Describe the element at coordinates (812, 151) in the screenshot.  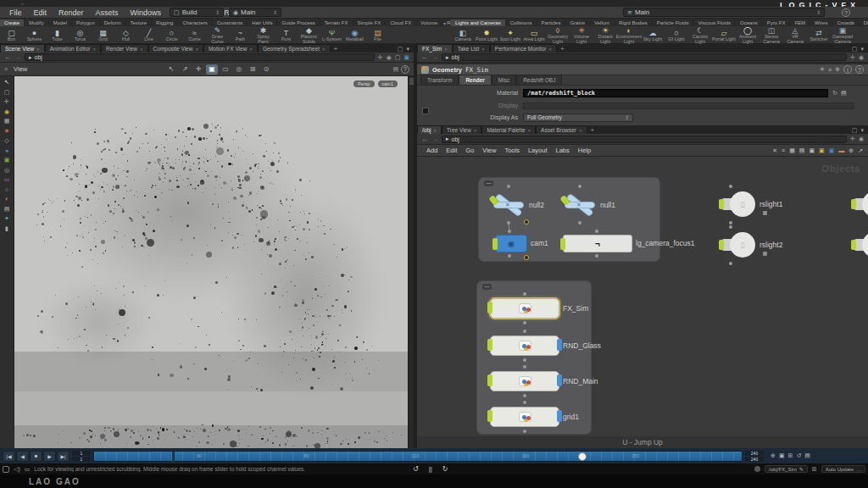
I see `network-toolbar-icon: ▣` at that location.